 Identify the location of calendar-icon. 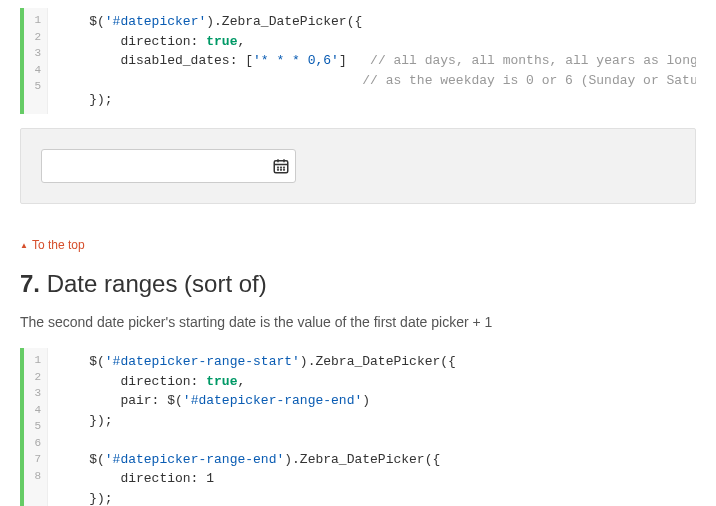
(281, 166).